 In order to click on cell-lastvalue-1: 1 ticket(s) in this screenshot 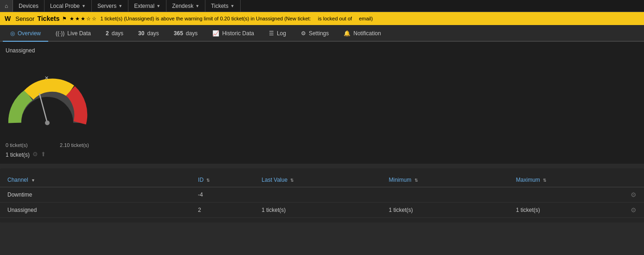, I will do `click(318, 210)`.